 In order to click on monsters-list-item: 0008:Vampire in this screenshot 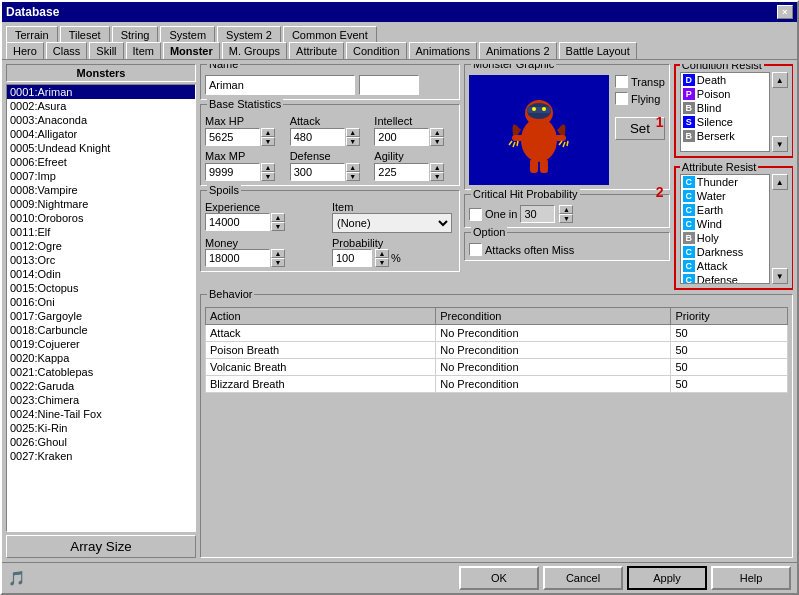, I will do `click(101, 190)`.